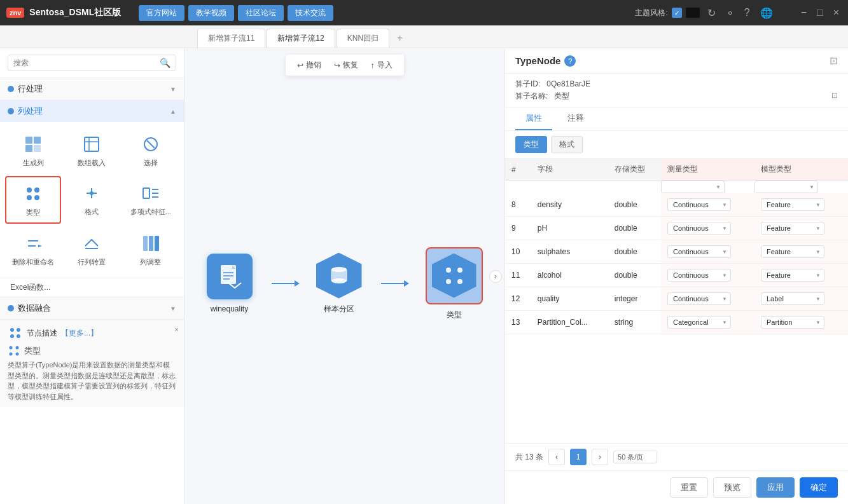 This screenshot has height=504, width=848. What do you see at coordinates (693, 187) in the screenshot?
I see `measure-filter-select` at bounding box center [693, 187].